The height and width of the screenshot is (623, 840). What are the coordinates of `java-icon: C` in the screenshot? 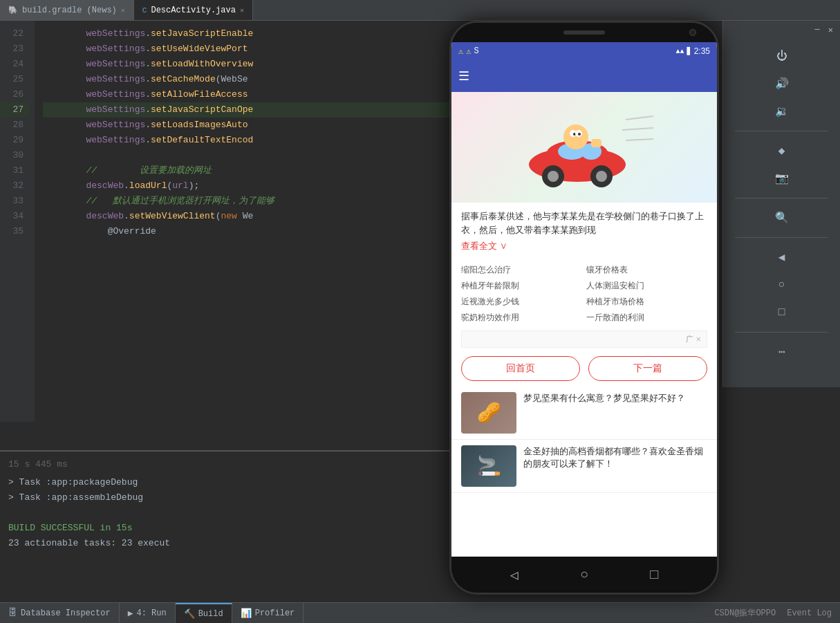 It's located at (145, 10).